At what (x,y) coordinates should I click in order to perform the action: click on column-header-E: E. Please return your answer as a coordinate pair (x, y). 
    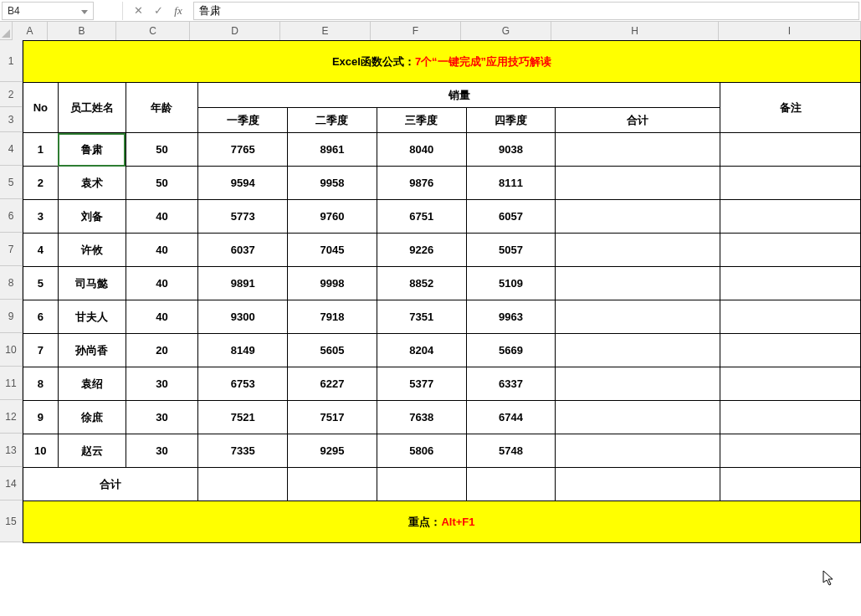
    Looking at the image, I should click on (325, 31).